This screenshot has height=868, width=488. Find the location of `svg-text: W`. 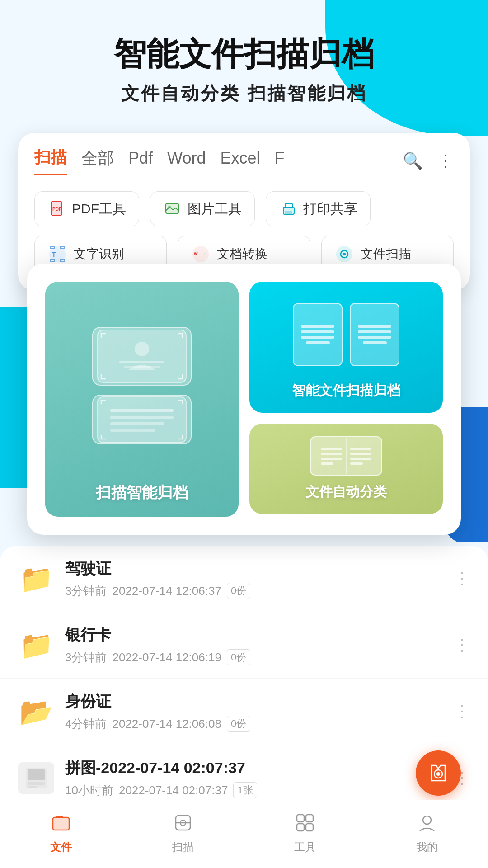

svg-text: W is located at coordinates (196, 254).